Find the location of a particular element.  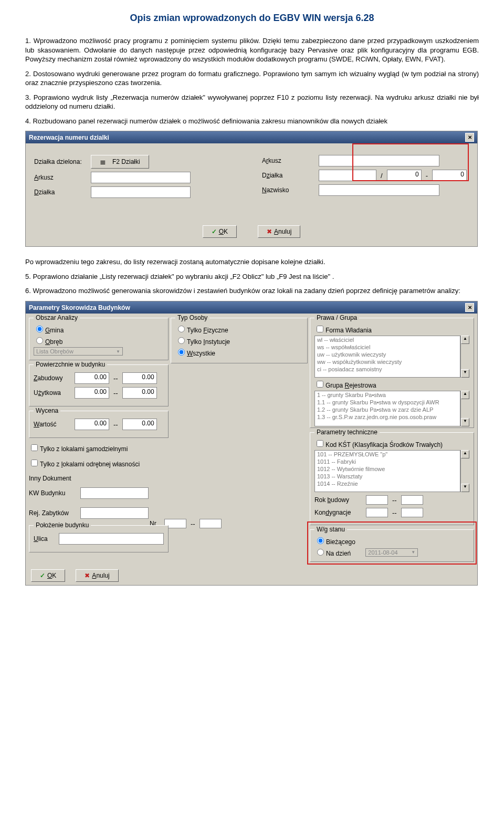

uzy-from: 0.00 is located at coordinates (92, 393).